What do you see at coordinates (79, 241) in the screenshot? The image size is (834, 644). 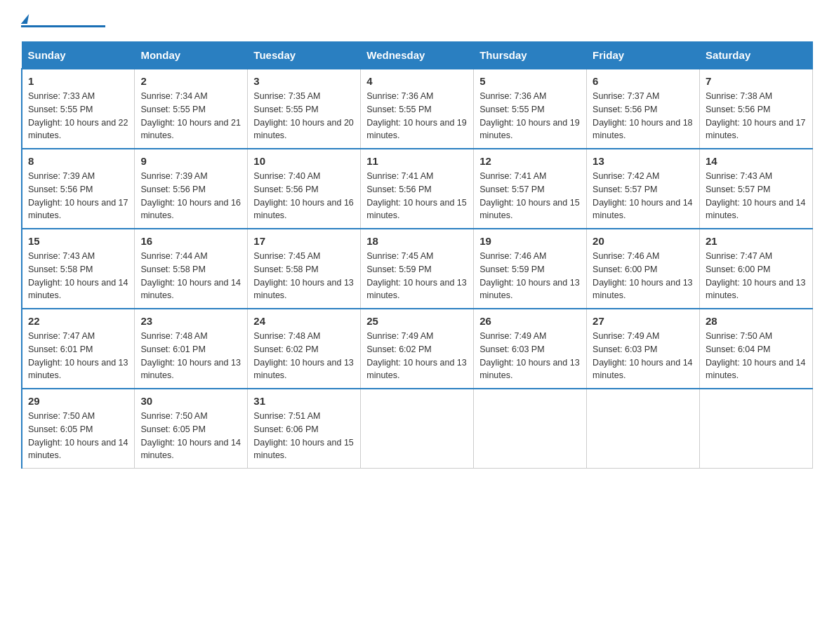 I see `day-number: 15` at bounding box center [79, 241].